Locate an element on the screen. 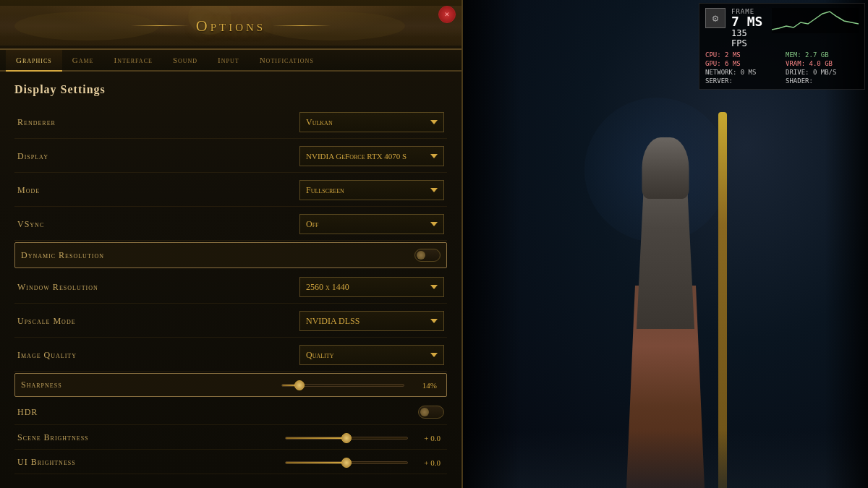 This screenshot has height=488, width=868. tab-notifications: Notifications is located at coordinates (286, 61).